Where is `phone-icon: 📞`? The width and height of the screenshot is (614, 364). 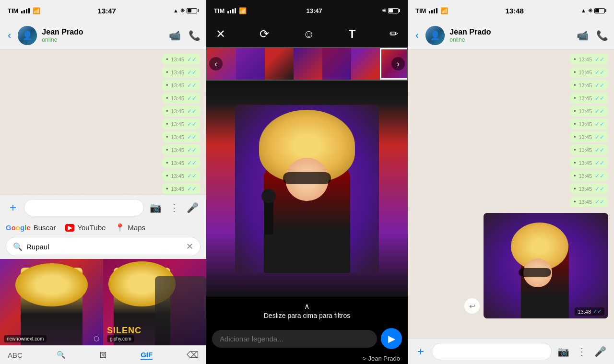 phone-icon: 📞 is located at coordinates (195, 35).